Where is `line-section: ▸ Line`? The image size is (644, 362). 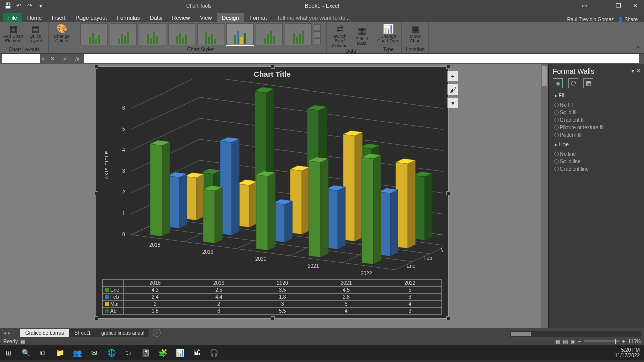
line-section: ▸ Line is located at coordinates (597, 145).